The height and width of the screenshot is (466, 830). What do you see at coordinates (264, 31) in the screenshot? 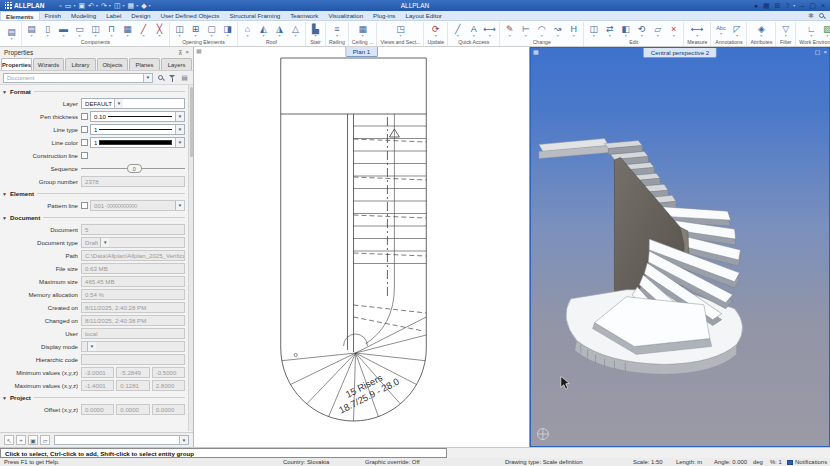
I see `roof-frame-icon: ◭▾` at bounding box center [264, 31].